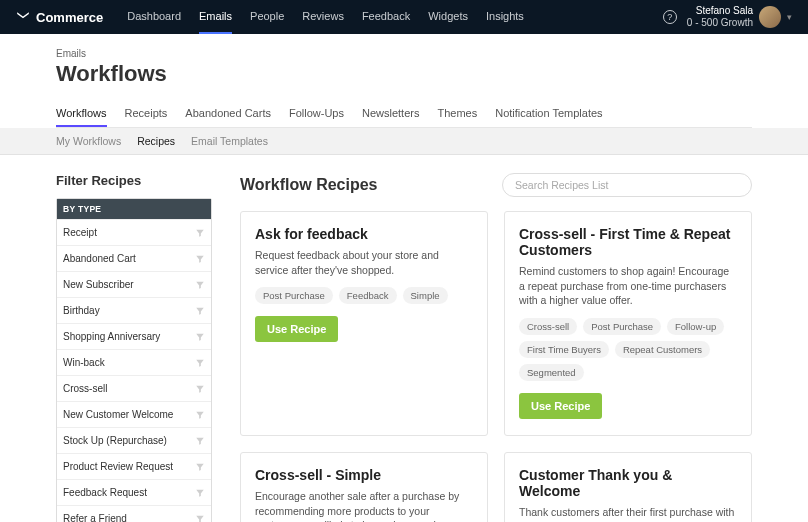 The width and height of the screenshot is (808, 522). Describe the element at coordinates (670, 17) in the screenshot. I see `help-icon: ?` at that location.